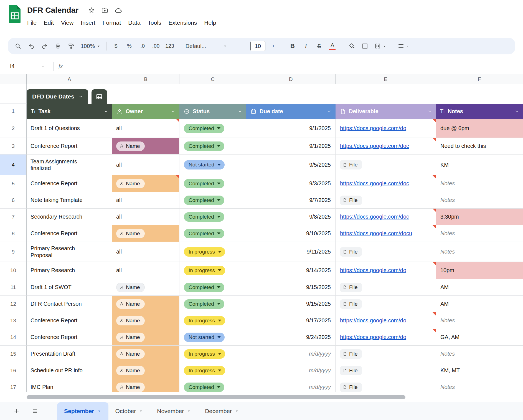 The image size is (523, 420). What do you see at coordinates (386, 321) in the screenshot?
I see `cell-deliverable: https://docs.google.com/do` at bounding box center [386, 321].